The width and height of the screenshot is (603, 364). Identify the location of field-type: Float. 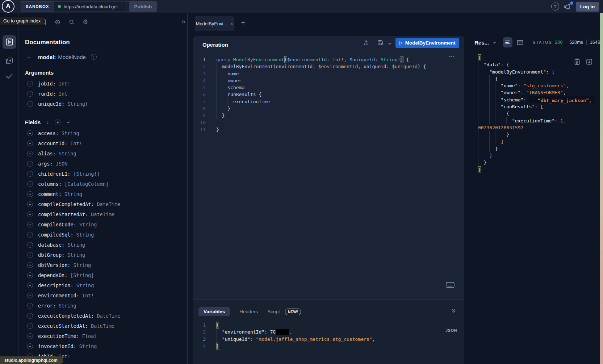
(90, 336).